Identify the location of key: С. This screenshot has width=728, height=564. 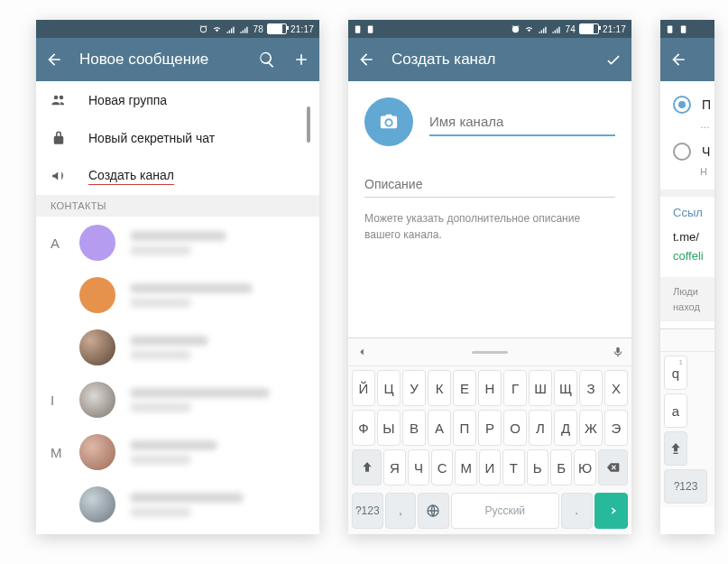
(442, 467).